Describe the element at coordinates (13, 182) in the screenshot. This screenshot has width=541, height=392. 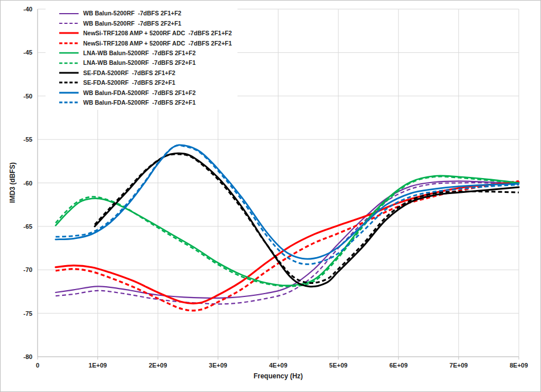
I see `y-axis-title: IMD3 (dBFS)` at that location.